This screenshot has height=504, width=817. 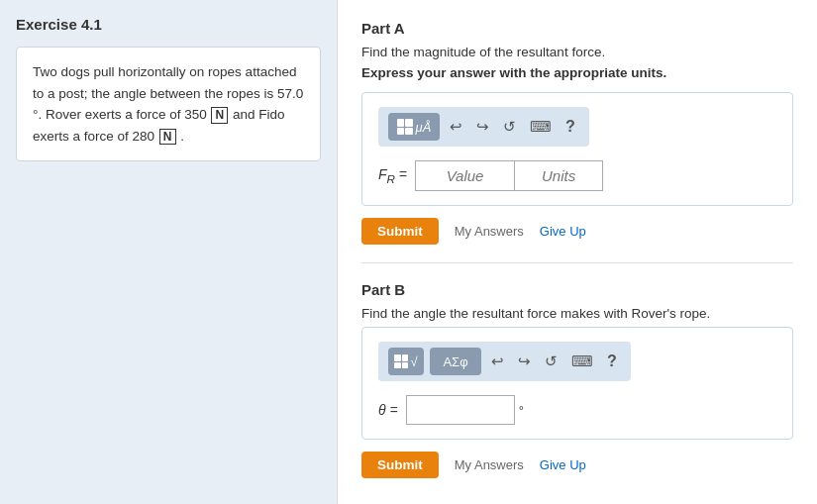 What do you see at coordinates (400, 465) in the screenshot?
I see `part-b-submit-button: Submit` at bounding box center [400, 465].